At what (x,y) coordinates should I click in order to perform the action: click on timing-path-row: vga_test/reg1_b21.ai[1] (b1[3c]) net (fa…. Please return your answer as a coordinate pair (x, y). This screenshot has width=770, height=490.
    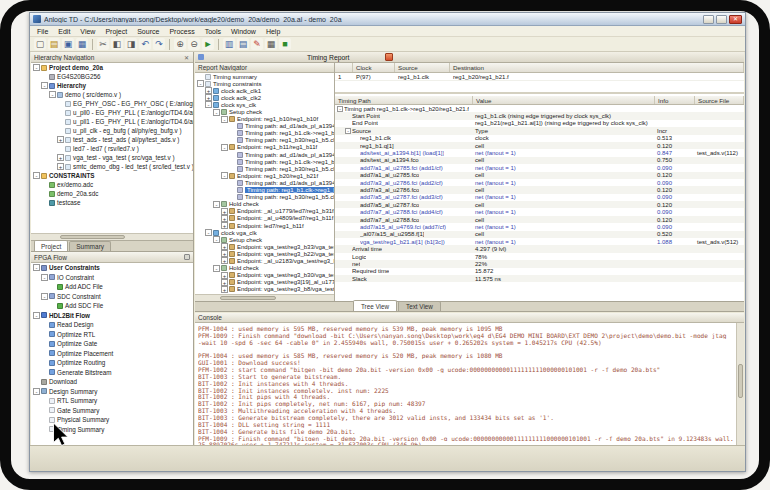
    Looking at the image, I should click on (540, 242).